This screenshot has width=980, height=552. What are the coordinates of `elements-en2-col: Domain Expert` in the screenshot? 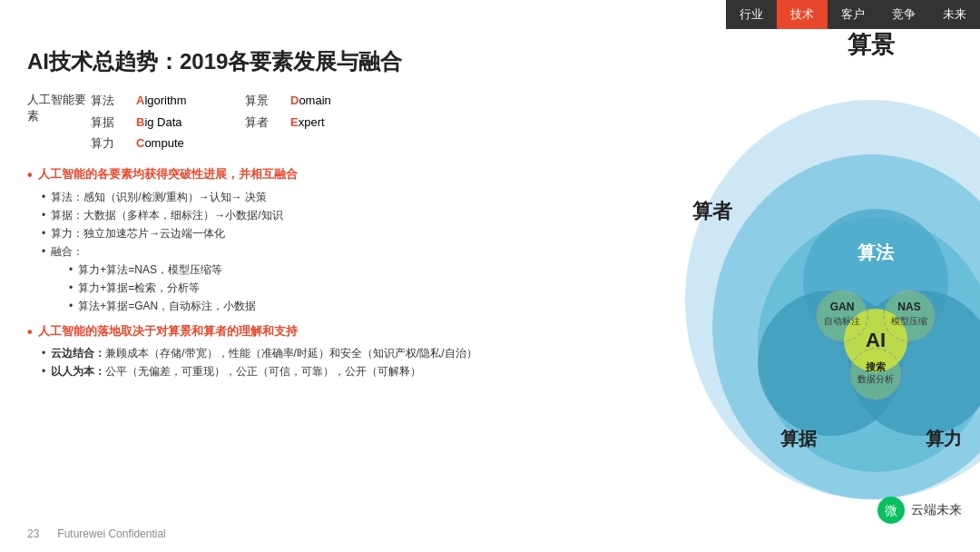 It's located at (310, 111).